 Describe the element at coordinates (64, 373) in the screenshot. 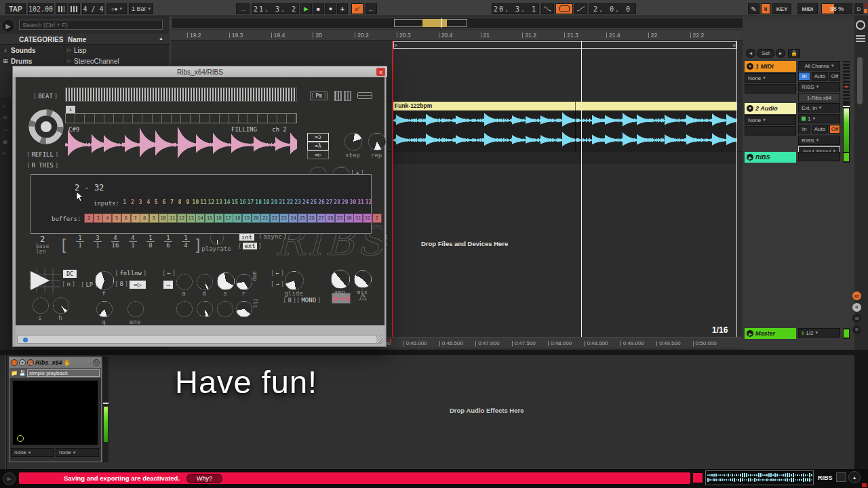

I see `preset-name-field: simple playback` at that location.